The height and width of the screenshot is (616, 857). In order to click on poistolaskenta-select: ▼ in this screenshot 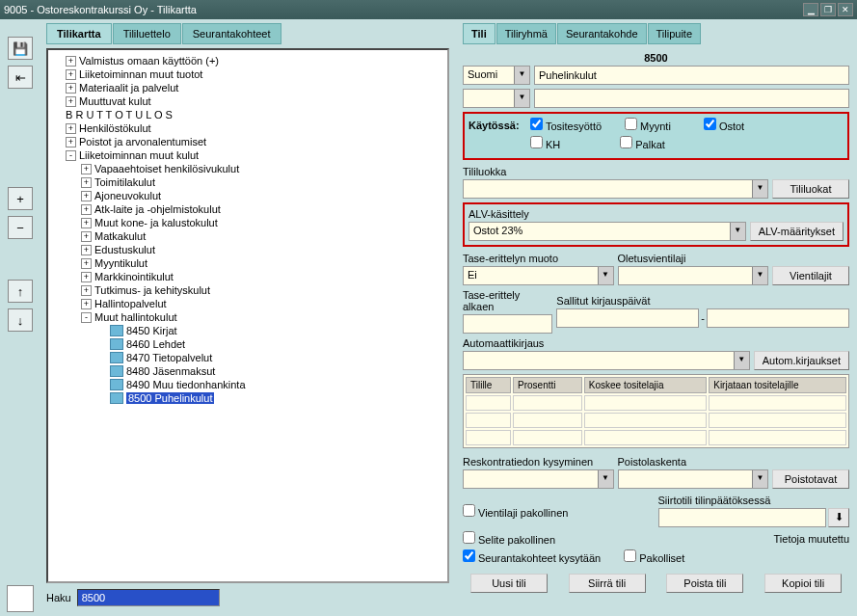, I will do `click(694, 479)`.